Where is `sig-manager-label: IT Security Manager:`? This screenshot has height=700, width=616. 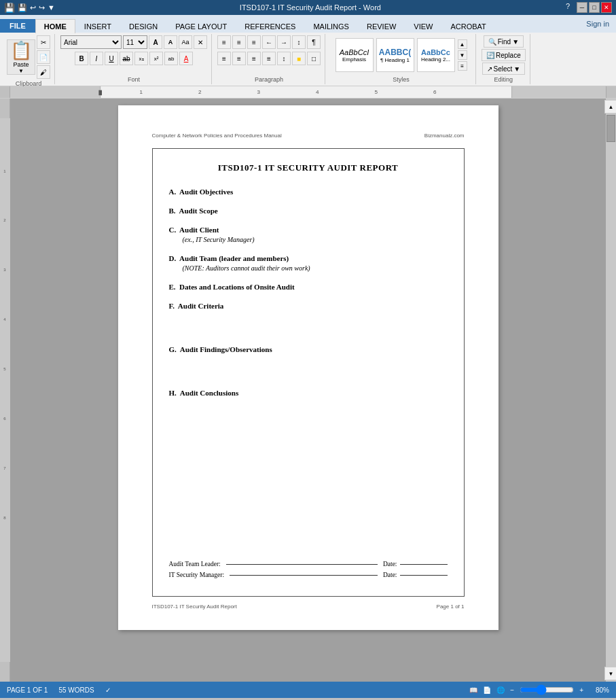 sig-manager-label: IT Security Manager: is located at coordinates (197, 575).